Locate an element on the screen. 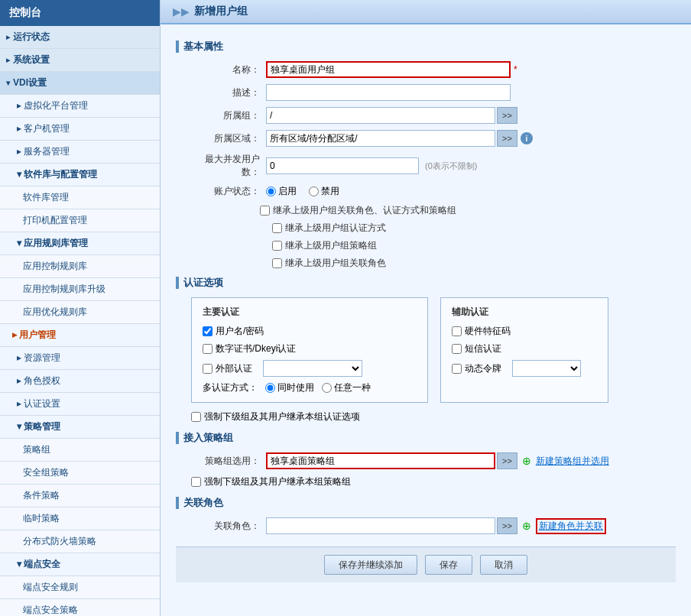 The height and width of the screenshot is (616, 691). sidebar-item-policy-group: 策略组 is located at coordinates (79, 450).